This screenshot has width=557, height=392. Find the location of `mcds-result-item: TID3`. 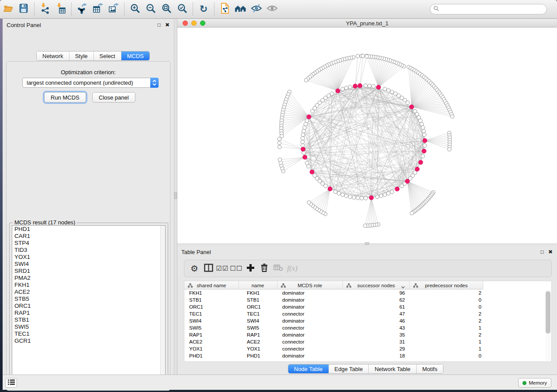

mcds-result-item: TID3 is located at coordinates (89, 250).